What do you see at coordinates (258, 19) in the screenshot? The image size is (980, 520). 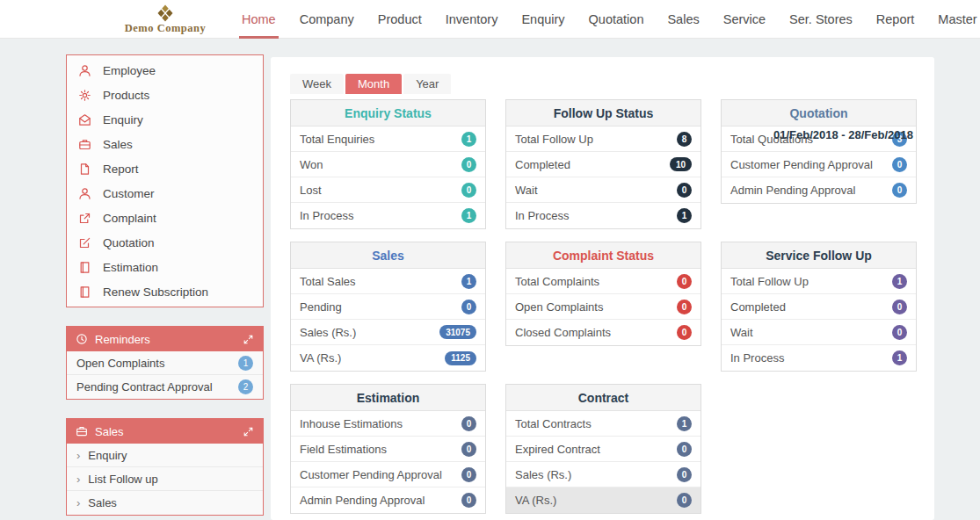 I see `nav-item-home: Home` at bounding box center [258, 19].